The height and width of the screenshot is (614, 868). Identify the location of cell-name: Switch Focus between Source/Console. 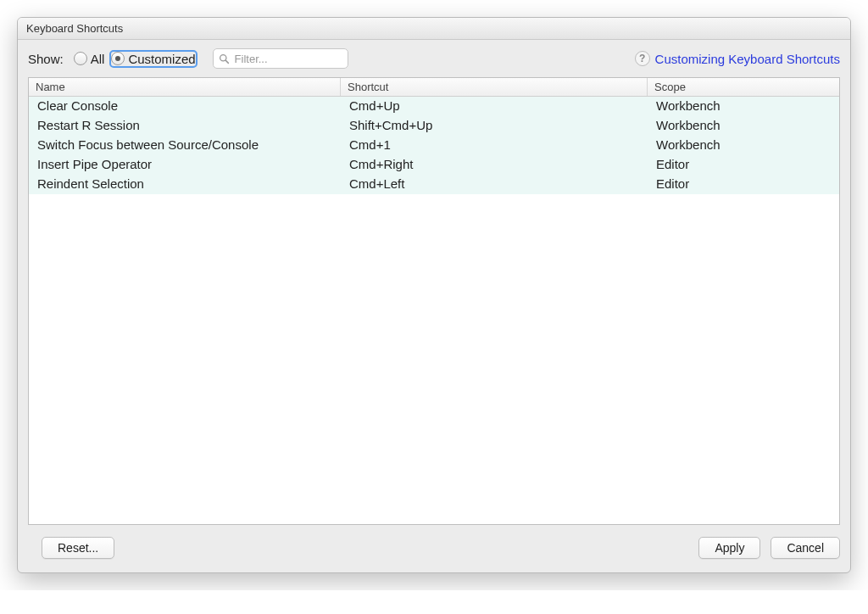
(185, 146).